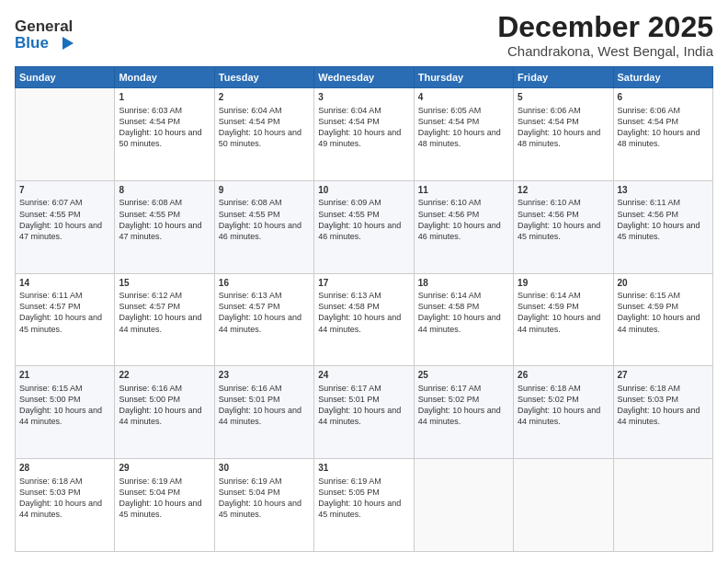 The width and height of the screenshot is (728, 563). Describe the element at coordinates (165, 134) in the screenshot. I see `calendar-cell: 1Sunrise: 6:03 AMSunset: 4:54 PMDaylight…` at that location.